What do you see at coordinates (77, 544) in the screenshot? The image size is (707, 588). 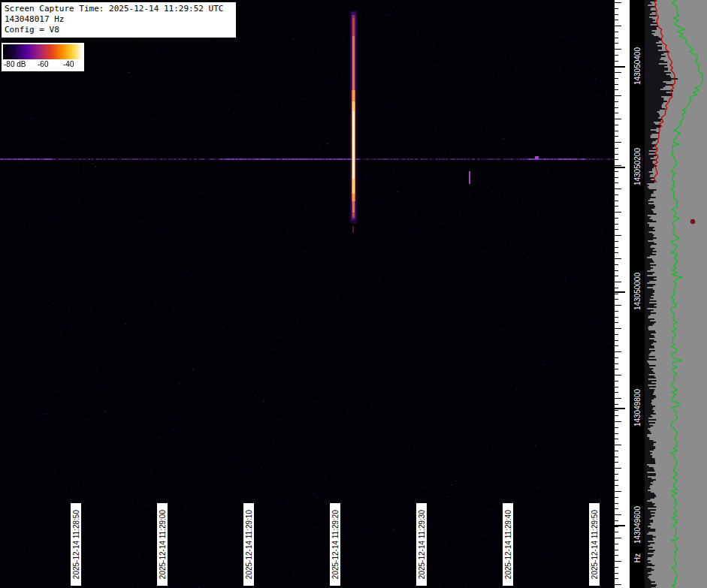 I see `time-tick-label-text: 2025-12-14 11:28:50` at bounding box center [77, 544].